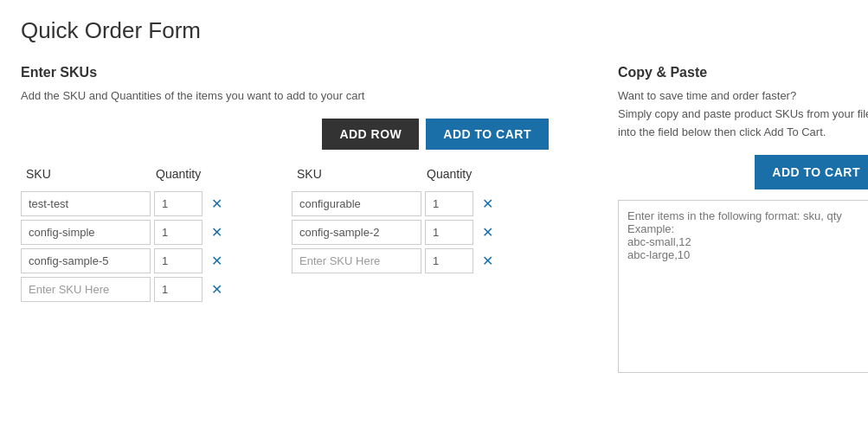 The height and width of the screenshot is (443, 868). I want to click on copy-paste-description: Want to save time and order faster? Simp…, so click(743, 114).